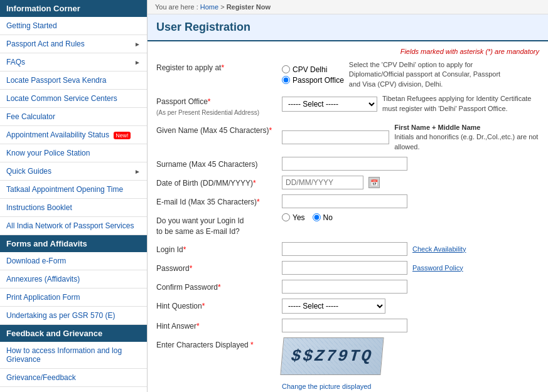 The height and width of the screenshot is (392, 548). I want to click on info-corner-header: Information Corner, so click(73, 9).